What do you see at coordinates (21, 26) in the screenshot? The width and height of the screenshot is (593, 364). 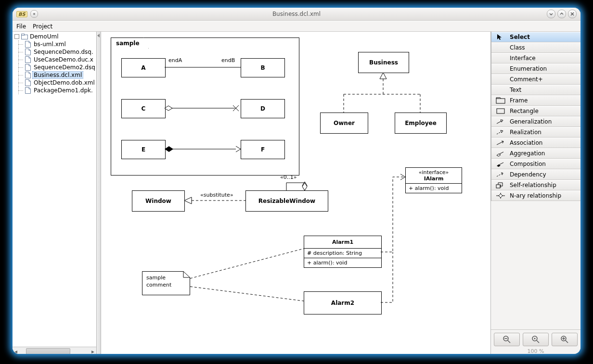 I see `menu-file: File` at bounding box center [21, 26].